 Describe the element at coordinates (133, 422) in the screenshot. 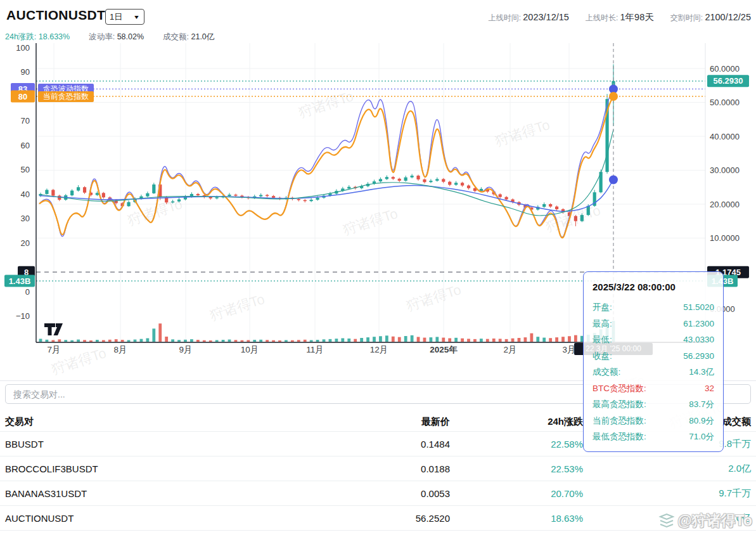

I see `col-pair: 交易对` at that location.